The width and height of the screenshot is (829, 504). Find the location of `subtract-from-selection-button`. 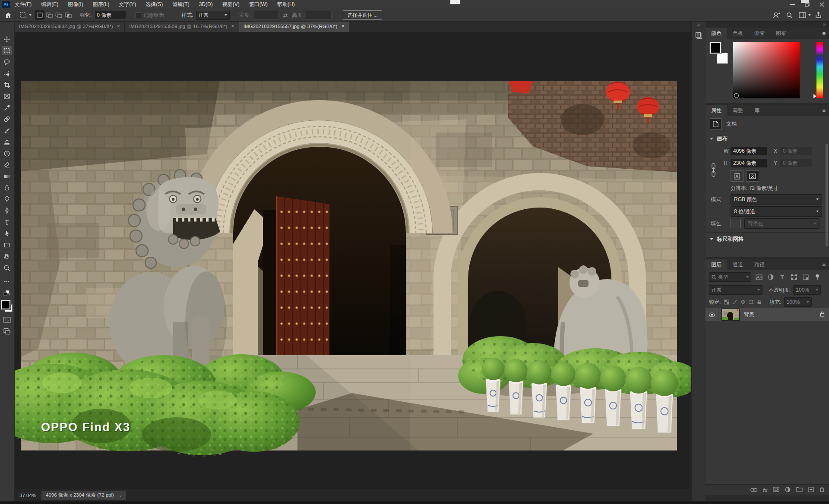

subtract-from-selection-button is located at coordinates (59, 15).